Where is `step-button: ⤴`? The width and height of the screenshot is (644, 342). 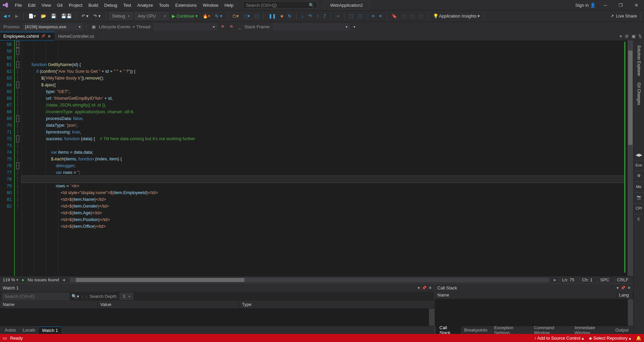
step-button: ⤴ is located at coordinates (325, 16).